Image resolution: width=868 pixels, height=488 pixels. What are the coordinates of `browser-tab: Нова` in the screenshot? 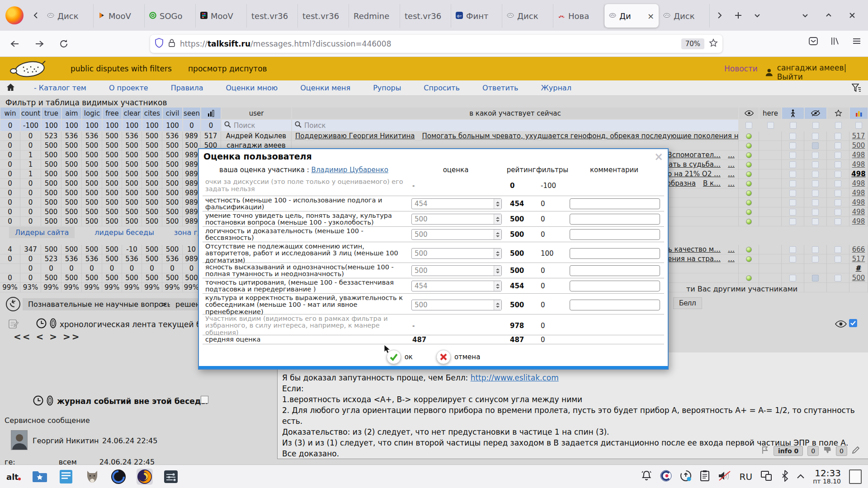 It's located at (579, 16).